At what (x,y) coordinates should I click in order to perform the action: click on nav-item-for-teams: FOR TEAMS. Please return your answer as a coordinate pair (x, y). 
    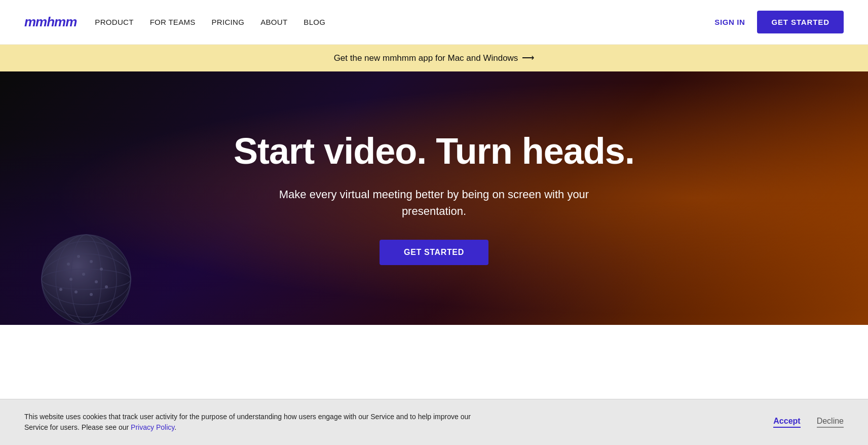
    Looking at the image, I should click on (173, 22).